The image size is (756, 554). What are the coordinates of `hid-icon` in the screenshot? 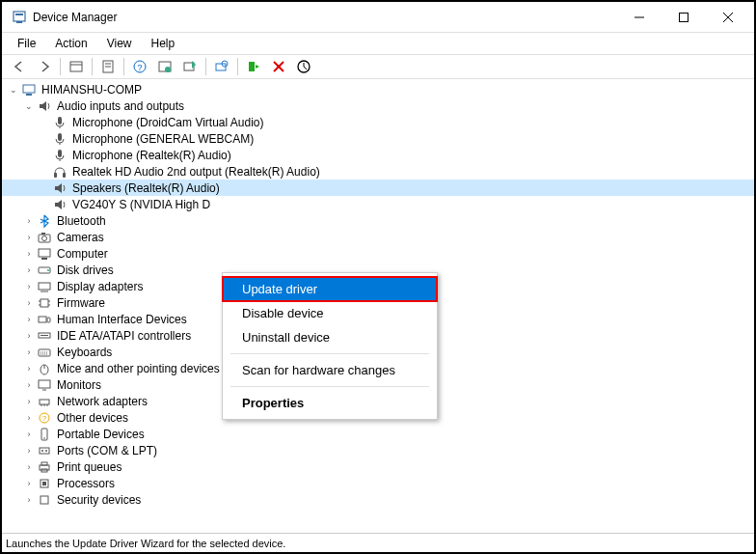 It's located at (44, 319).